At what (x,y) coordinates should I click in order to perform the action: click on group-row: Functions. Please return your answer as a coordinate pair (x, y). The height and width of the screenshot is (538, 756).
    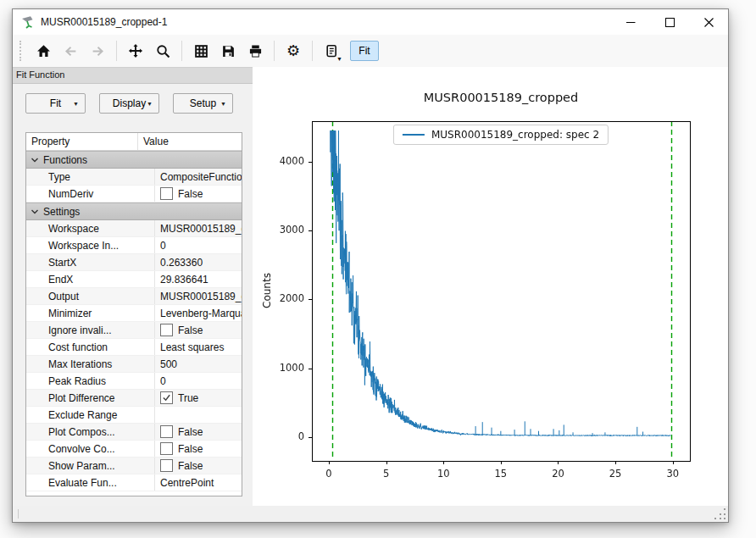
    Looking at the image, I should click on (134, 159).